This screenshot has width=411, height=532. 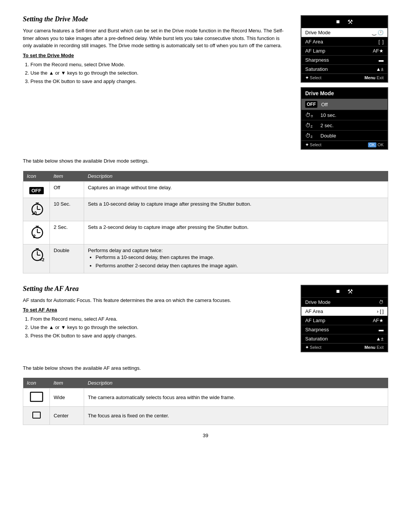 What do you see at coordinates (37, 176) in the screenshot?
I see `col-icon: Icon` at bounding box center [37, 176].